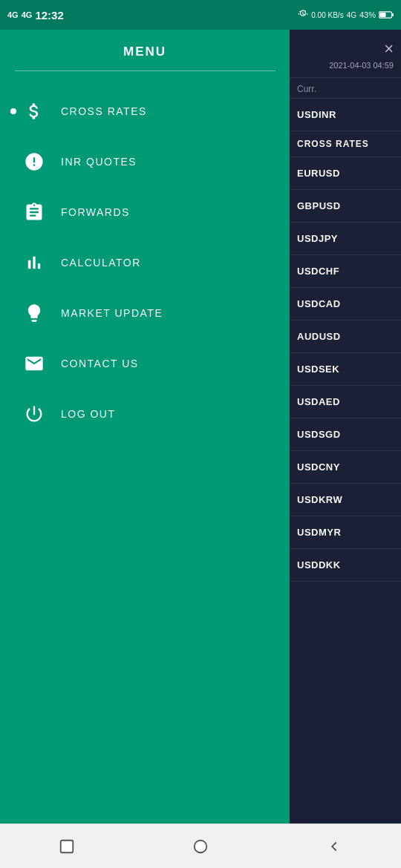 This screenshot has width=401, height=868. Describe the element at coordinates (34, 263) in the screenshot. I see `chart-icon` at that location.